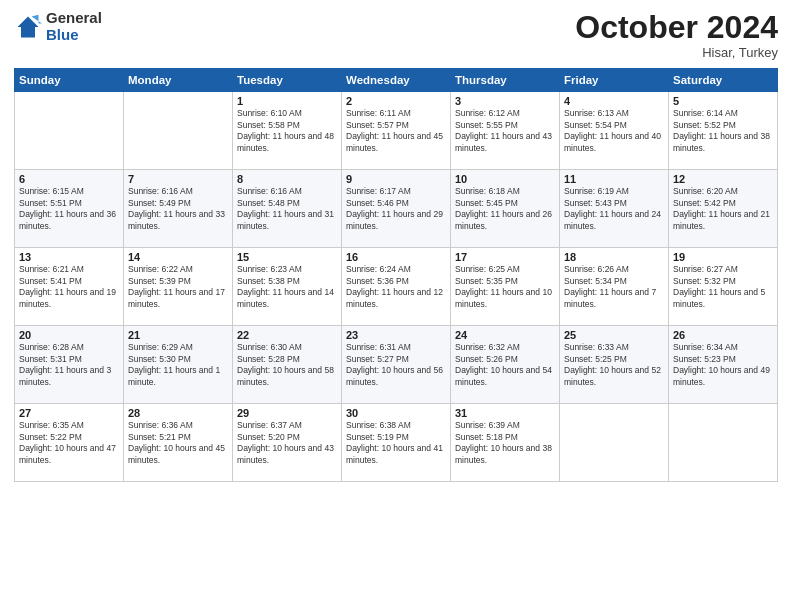 This screenshot has width=792, height=612. I want to click on cell-info: Sunrise: 6:20 AMSunset: 5:42 PMDaylight:…, so click(723, 209).